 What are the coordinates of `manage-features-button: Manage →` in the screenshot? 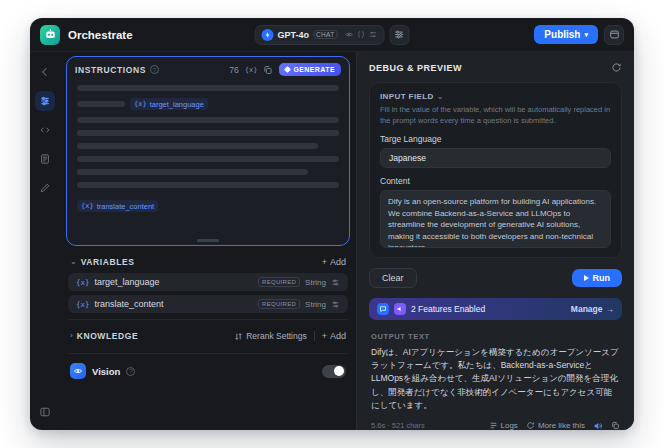 It's located at (592, 309).